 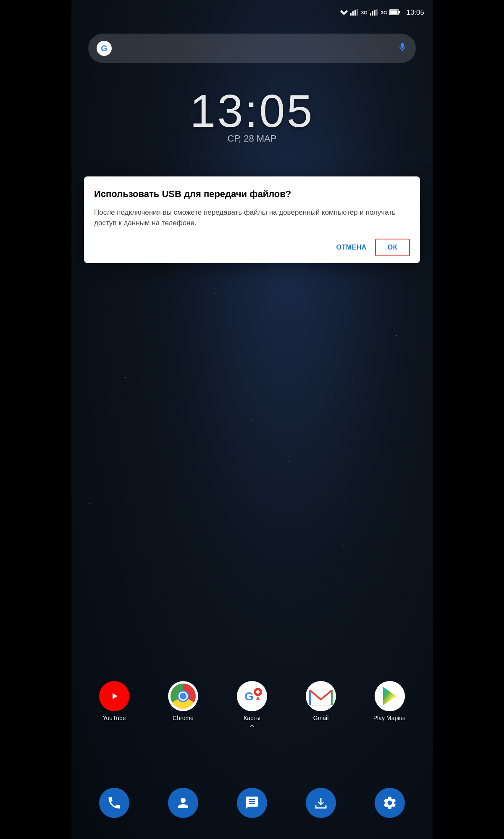 What do you see at coordinates (183, 701) in the screenshot?
I see `app-chrome: Chrome` at bounding box center [183, 701].